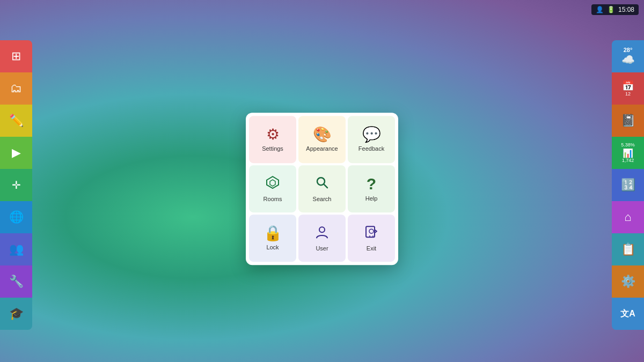  Describe the element at coordinates (371, 238) in the screenshot. I see `menu-item-exit: Exit` at that location.